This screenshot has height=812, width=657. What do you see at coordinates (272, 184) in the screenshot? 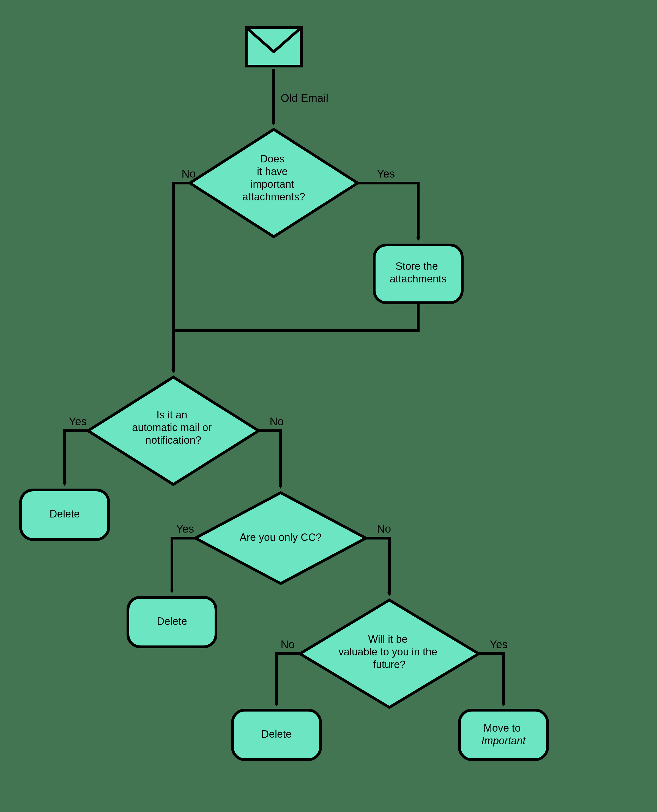
I see `q1-line3: important` at bounding box center [272, 184].